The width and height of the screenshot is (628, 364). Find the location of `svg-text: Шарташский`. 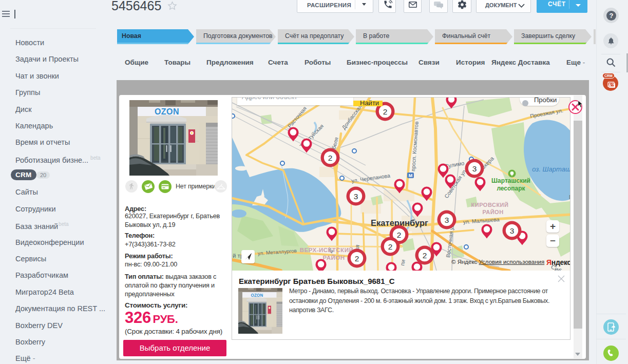

svg-text: Шарташский is located at coordinates (511, 181).